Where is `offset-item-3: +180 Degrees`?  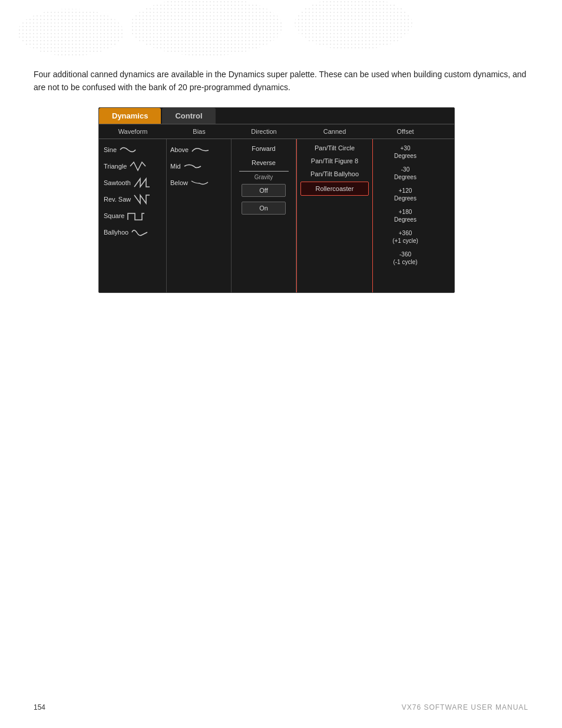 offset-item-3: +180 Degrees is located at coordinates (405, 216).